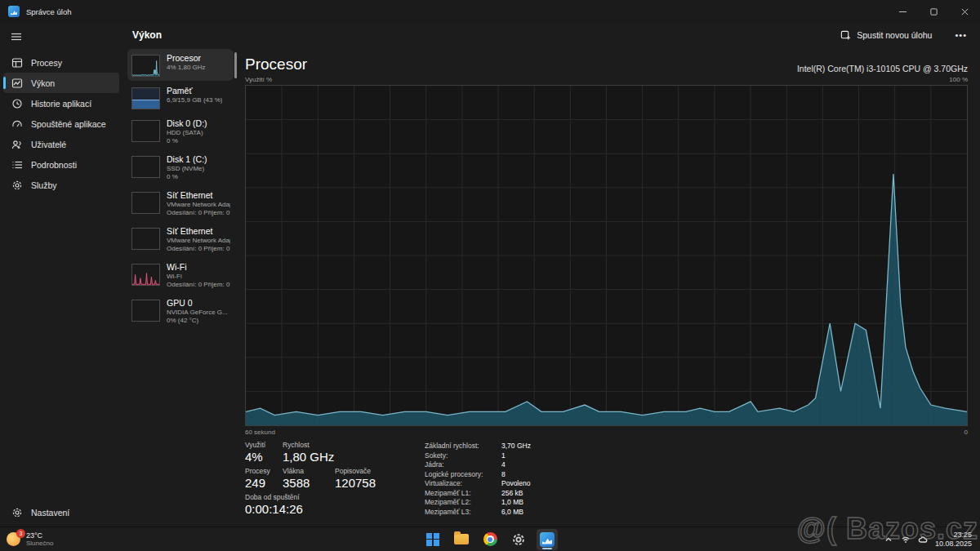  Describe the element at coordinates (906, 540) in the screenshot. I see `wifi-icon` at that location.